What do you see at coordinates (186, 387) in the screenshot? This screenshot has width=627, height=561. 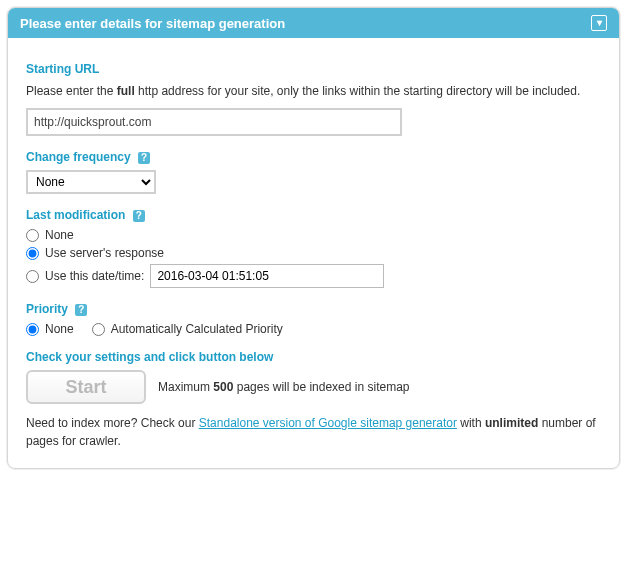 I see `note-text: Maximum` at bounding box center [186, 387].